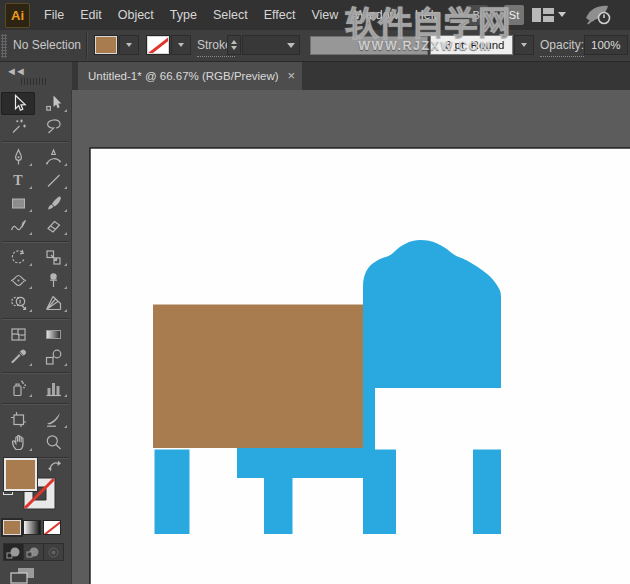  What do you see at coordinates (54, 552) in the screenshot?
I see `draw-inside-button` at bounding box center [54, 552].